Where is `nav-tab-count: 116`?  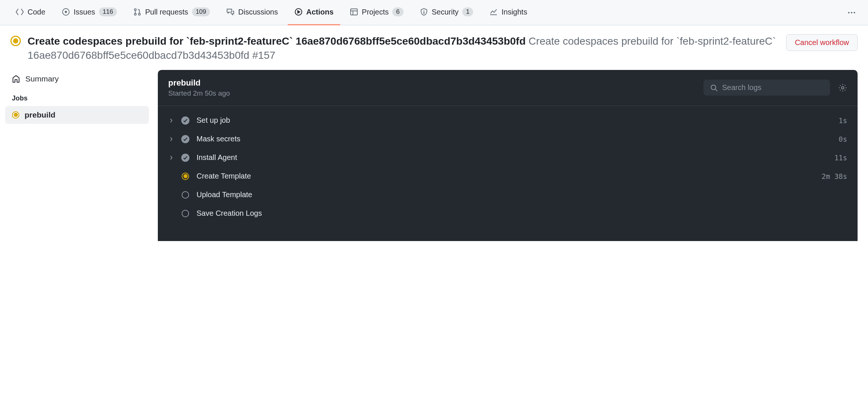
nav-tab-count: 116 is located at coordinates (108, 12).